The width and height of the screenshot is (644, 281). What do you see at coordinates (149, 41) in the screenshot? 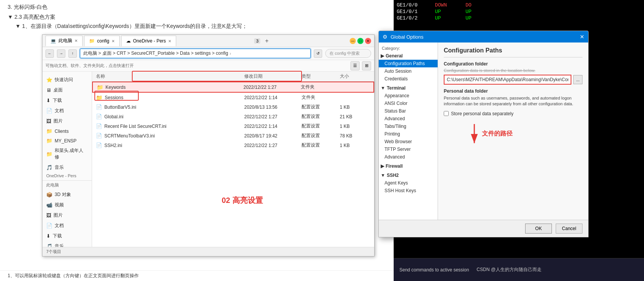
I see `tab-onedrive: ☁ OneDrive - Pers ✕` at bounding box center [149, 41].